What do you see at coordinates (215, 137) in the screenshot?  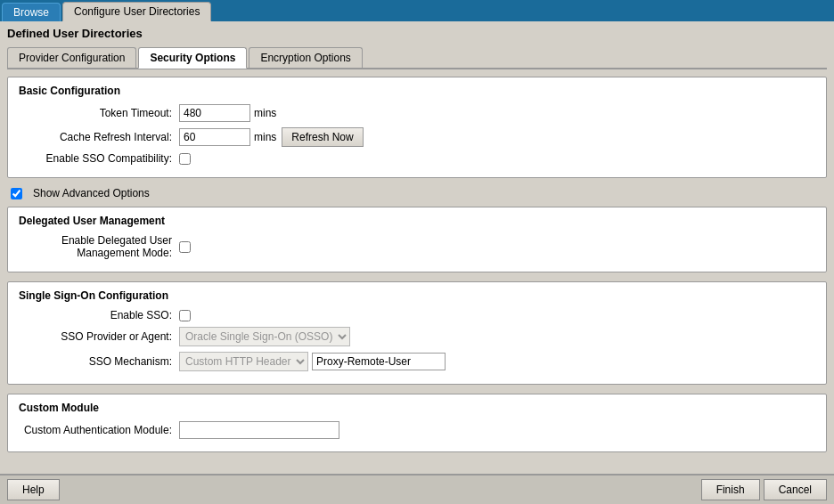 I see `cache-refresh-input` at bounding box center [215, 137].